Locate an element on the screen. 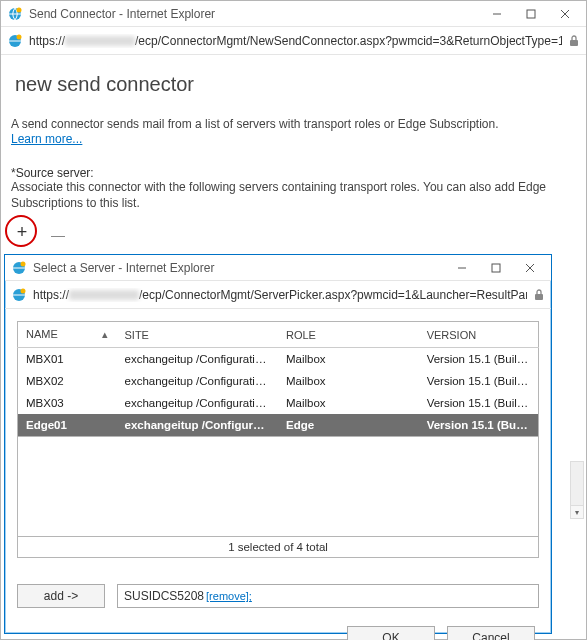  add-button: add -> is located at coordinates (61, 596).